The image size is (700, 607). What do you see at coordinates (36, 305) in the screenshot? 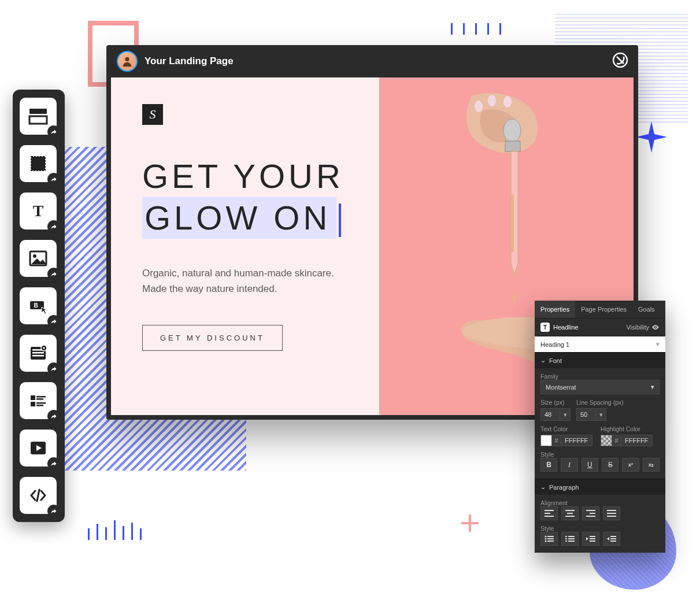
I see `svg-text: B` at bounding box center [36, 305].